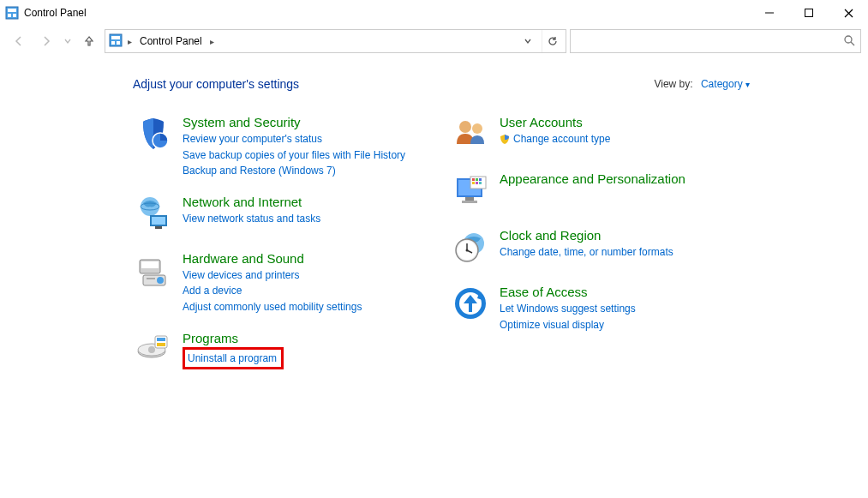 The height and width of the screenshot is (498, 868). What do you see at coordinates (470, 249) in the screenshot?
I see `clock-icon` at bounding box center [470, 249].